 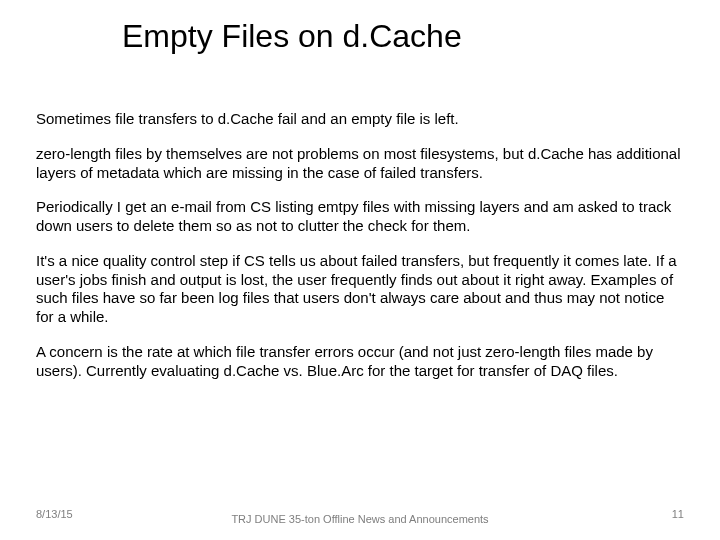 I want to click on footer-center: TRJ DUNE 35-ton Offline News and Announc…, so click(x=360, y=520).